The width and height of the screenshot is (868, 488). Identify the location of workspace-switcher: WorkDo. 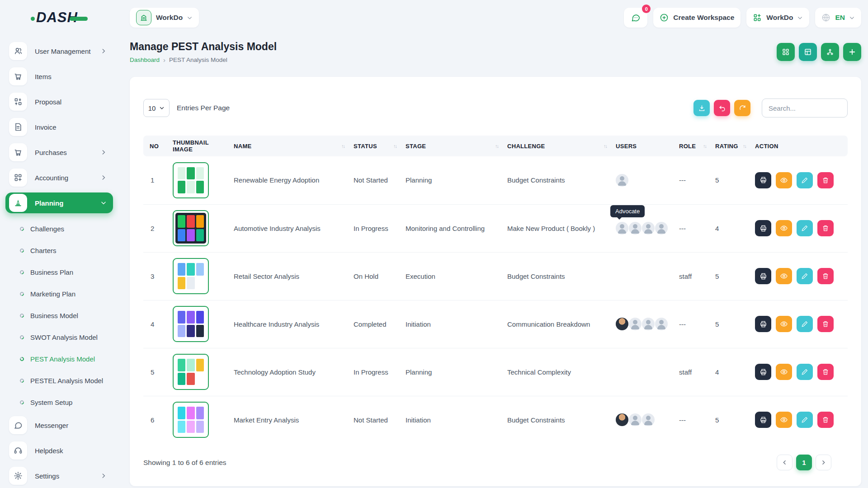
(165, 18).